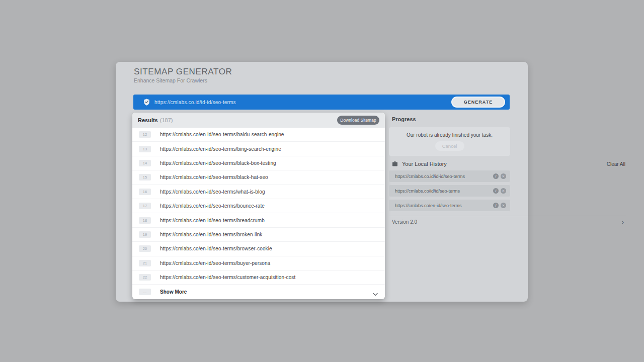  I want to click on result-url: https://cmlabs.co/en-id/seo-terms/broken…, so click(211, 234).